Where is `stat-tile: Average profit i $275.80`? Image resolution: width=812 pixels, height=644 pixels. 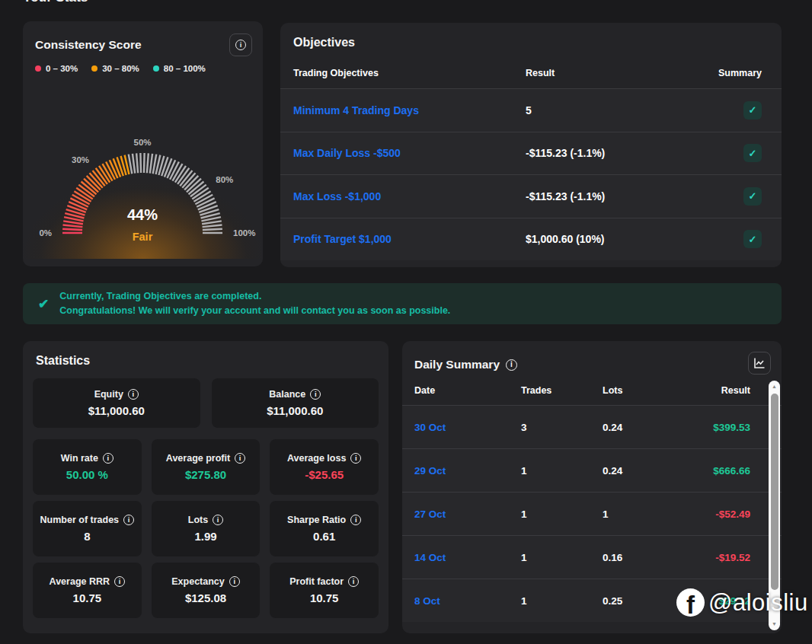
stat-tile: Average profit i $275.80 is located at coordinates (206, 467).